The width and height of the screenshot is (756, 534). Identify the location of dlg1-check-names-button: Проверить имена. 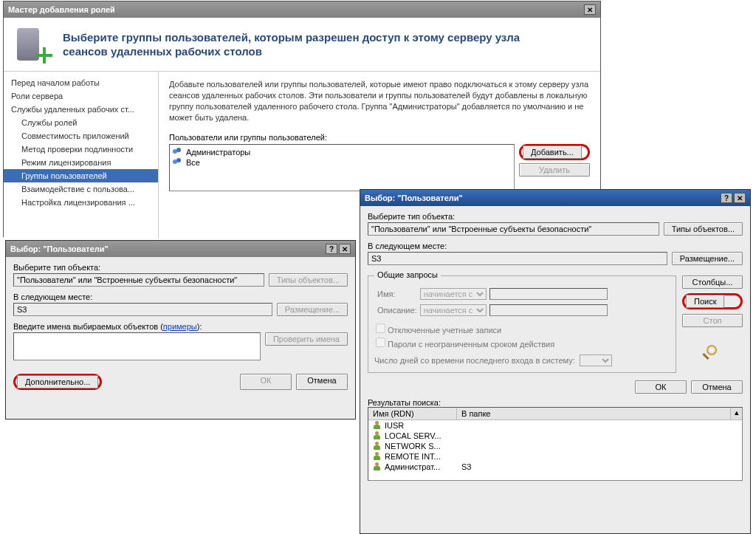
(306, 339).